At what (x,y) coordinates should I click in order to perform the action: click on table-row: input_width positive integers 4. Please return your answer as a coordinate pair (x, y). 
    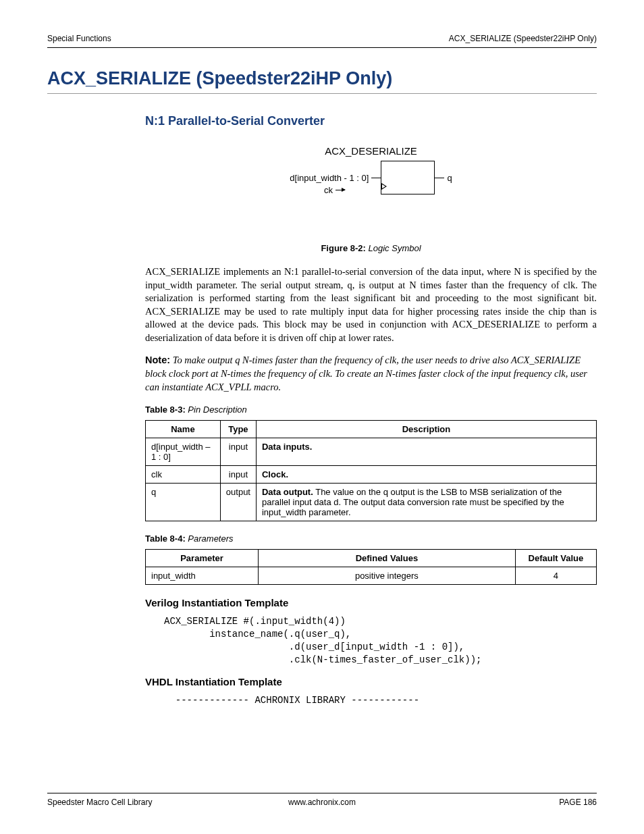
    Looking at the image, I should click on (371, 576).